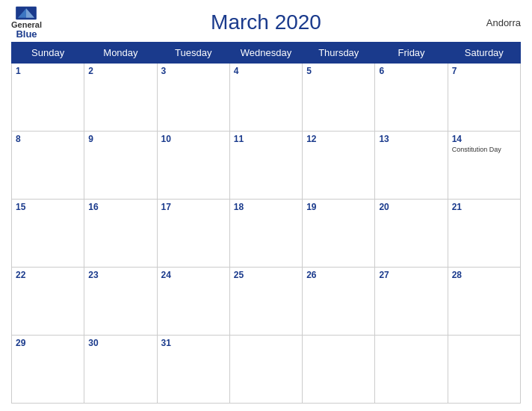  What do you see at coordinates (121, 369) in the screenshot?
I see `calendar-cell: 30` at bounding box center [121, 369].